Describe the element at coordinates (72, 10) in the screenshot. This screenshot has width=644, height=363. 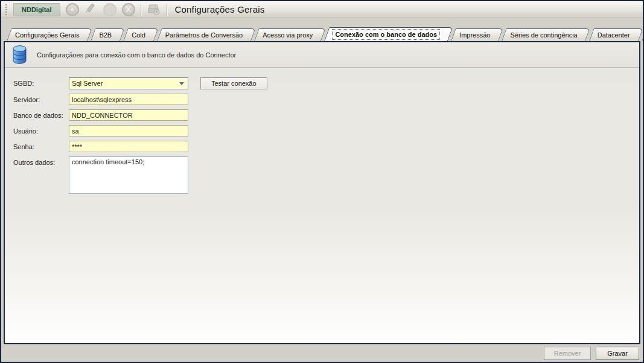
I see `add-icon: +` at that location.